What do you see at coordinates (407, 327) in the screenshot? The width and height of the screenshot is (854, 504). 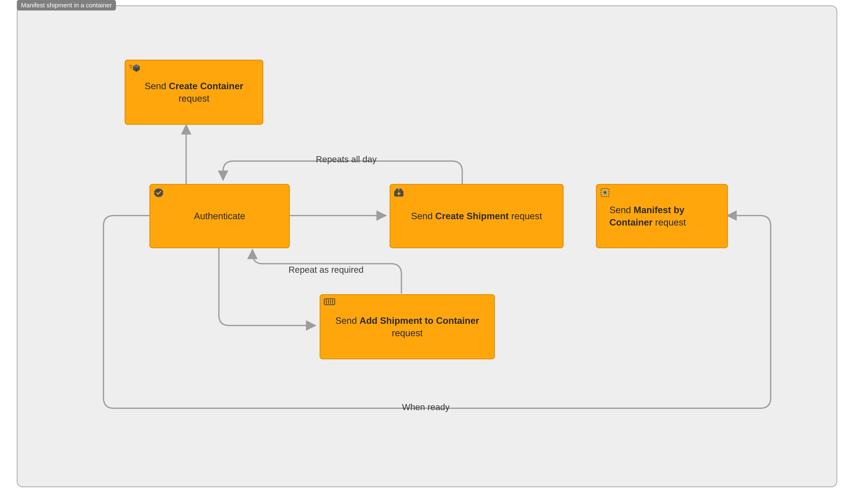 I see `node-add-shipment-label: Send Add Shipment to Container request` at bounding box center [407, 327].